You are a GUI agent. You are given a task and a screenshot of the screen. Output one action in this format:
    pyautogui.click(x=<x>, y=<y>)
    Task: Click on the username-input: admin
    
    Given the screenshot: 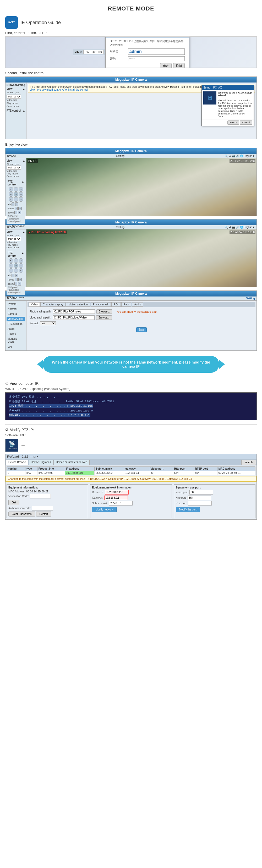 What is the action you would take?
    pyautogui.click(x=156, y=52)
    